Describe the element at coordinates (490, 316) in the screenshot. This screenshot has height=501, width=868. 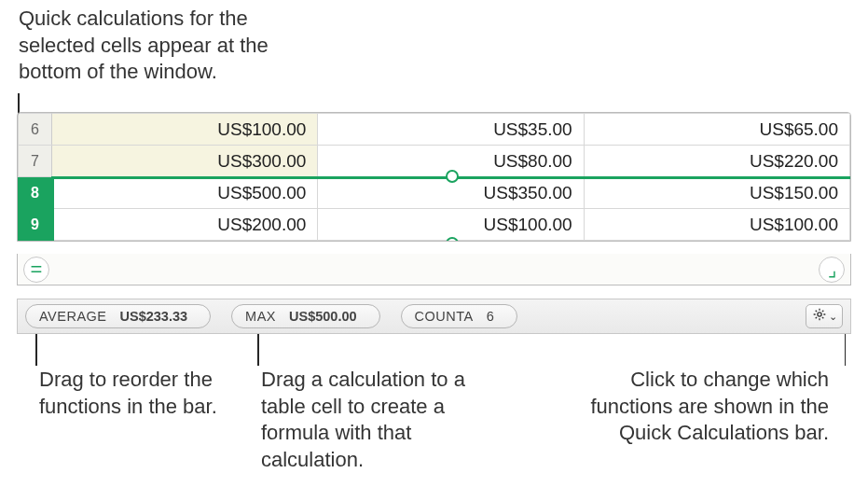
I see `quick-calc-value: 6` at that location.